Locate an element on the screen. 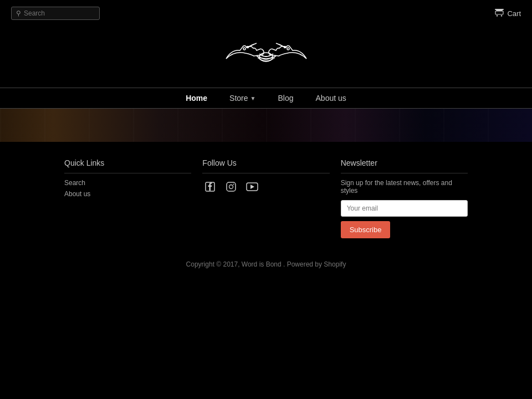  cart-area: Cart is located at coordinates (508, 13).